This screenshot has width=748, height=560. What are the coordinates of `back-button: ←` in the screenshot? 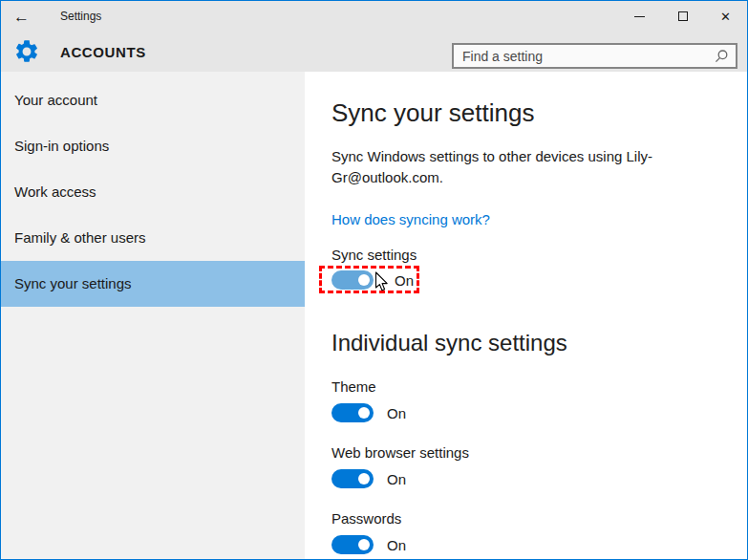 It's located at (23, 17).